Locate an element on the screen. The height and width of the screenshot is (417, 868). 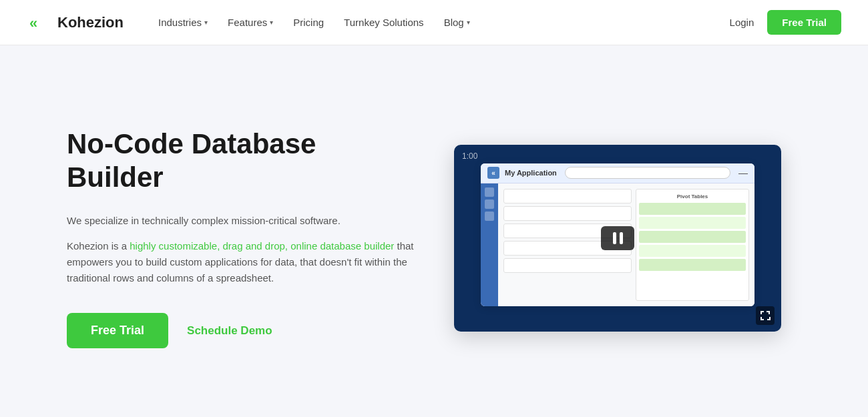
hero-desc-1: We specialize in technically complex mis… is located at coordinates (240, 221).